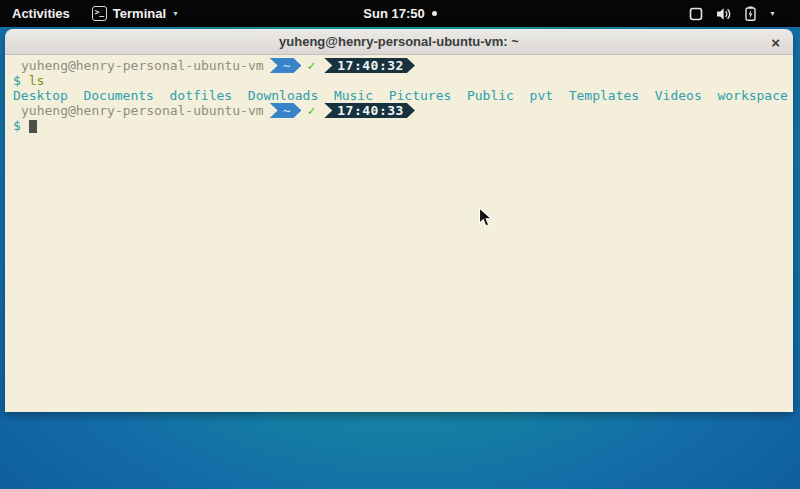 This screenshot has height=489, width=800. Describe the element at coordinates (400, 14) in the screenshot. I see `clock-button: Sun 17:50` at that location.